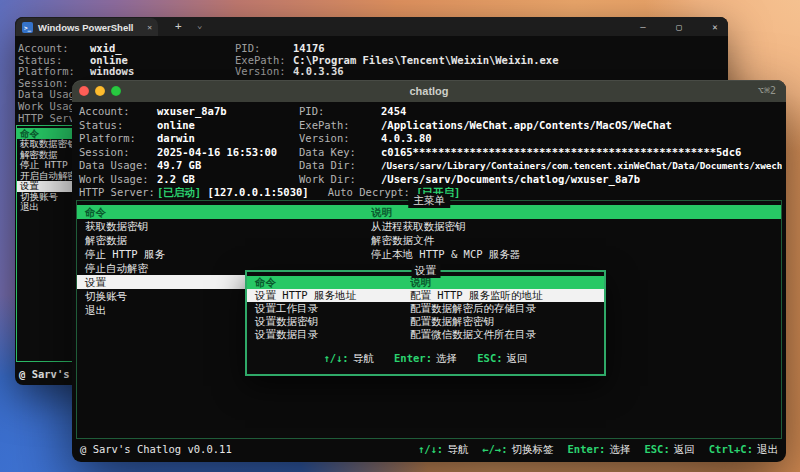  I want to click on minimize-button: —, so click(643, 27).